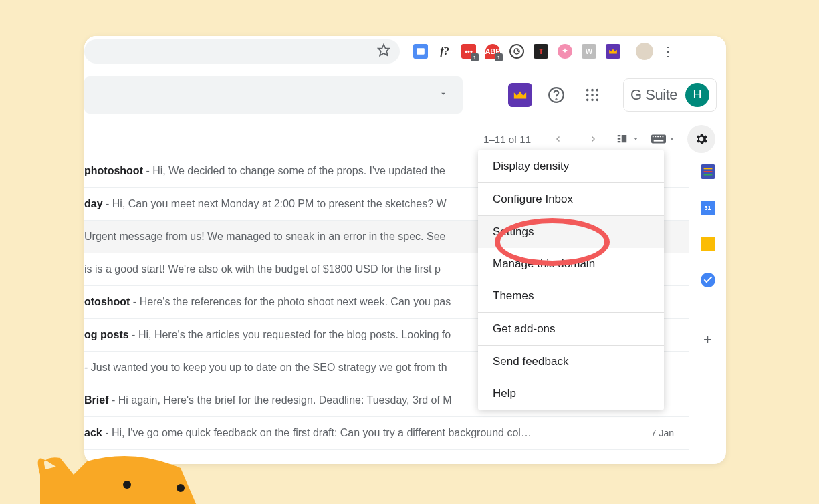 The image size is (819, 504). I want to click on crown-extension-icon, so click(613, 51).